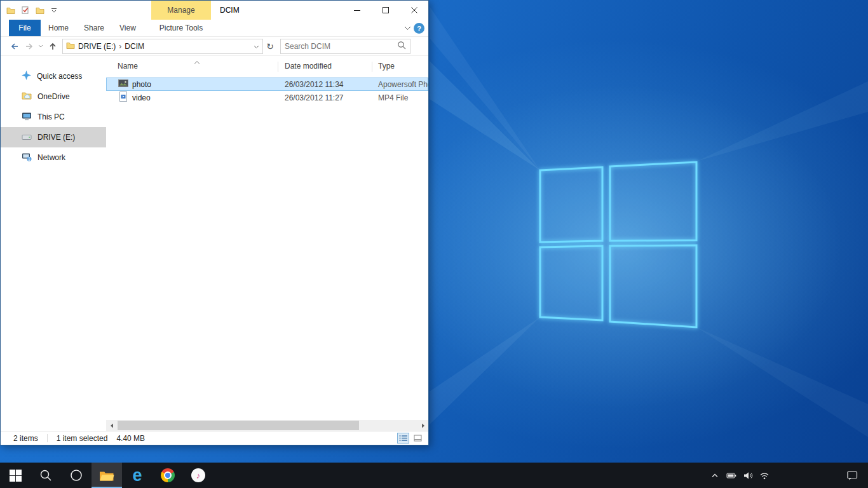 The image size is (868, 488). Describe the element at coordinates (135, 46) in the screenshot. I see `breadcrumb-segment-dcim: DCIM` at that location.